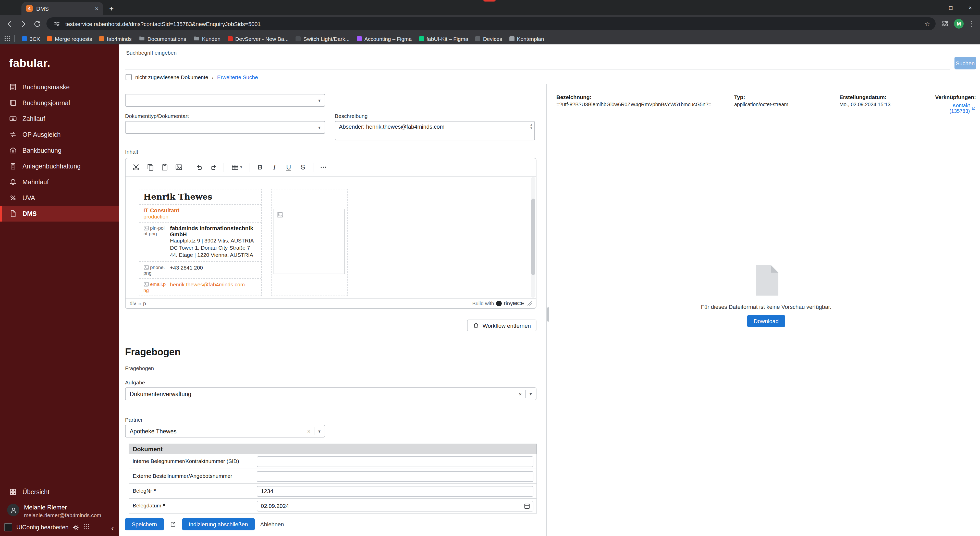  I want to click on bold-icon: B, so click(260, 167).